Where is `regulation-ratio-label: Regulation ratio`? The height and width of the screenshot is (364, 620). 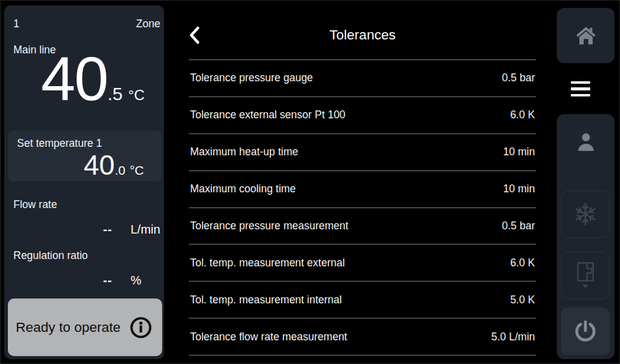 regulation-ratio-label: Regulation ratio is located at coordinates (84, 256).